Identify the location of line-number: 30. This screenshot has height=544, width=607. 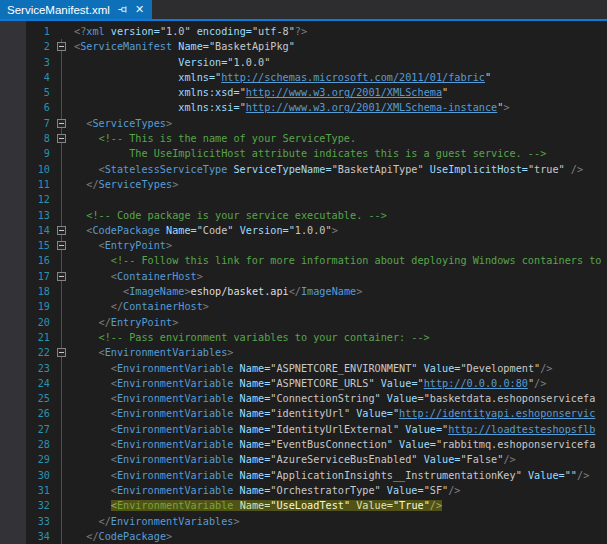
(25, 476).